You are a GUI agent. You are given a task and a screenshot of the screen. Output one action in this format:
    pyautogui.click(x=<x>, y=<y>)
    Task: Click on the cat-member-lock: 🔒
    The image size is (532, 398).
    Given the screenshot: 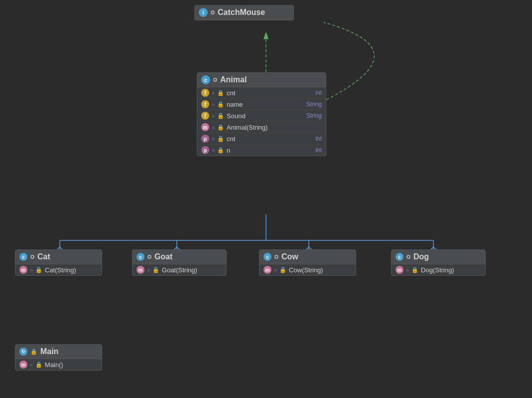 What is the action you would take?
    pyautogui.click(x=39, y=270)
    